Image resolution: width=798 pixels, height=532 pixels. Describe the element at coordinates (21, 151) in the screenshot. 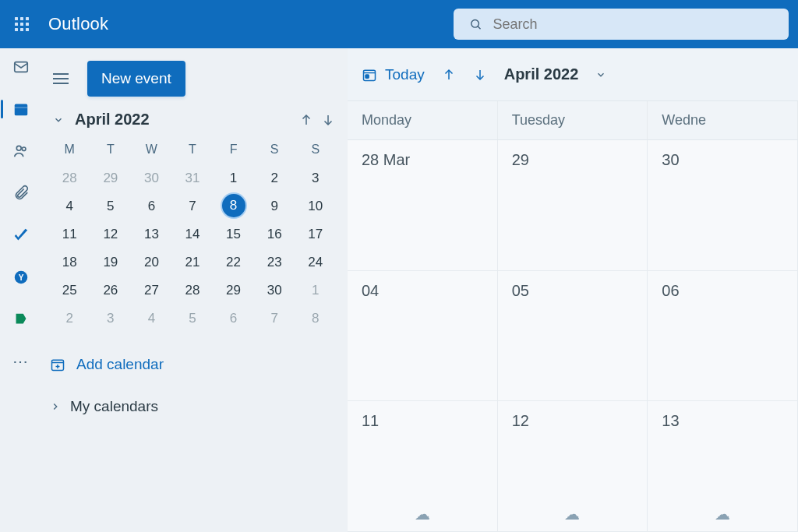

I see `rail-people` at that location.